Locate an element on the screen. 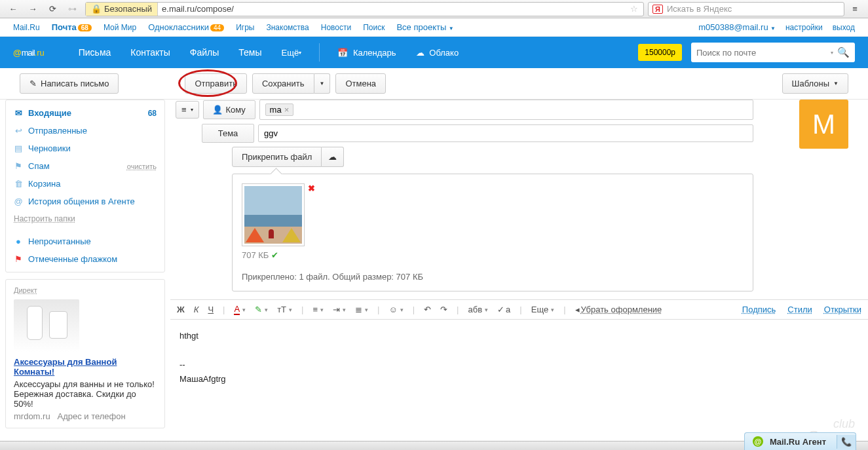 This screenshot has width=868, height=450. nav-kalendar: 📅 Календарь is located at coordinates (367, 52).